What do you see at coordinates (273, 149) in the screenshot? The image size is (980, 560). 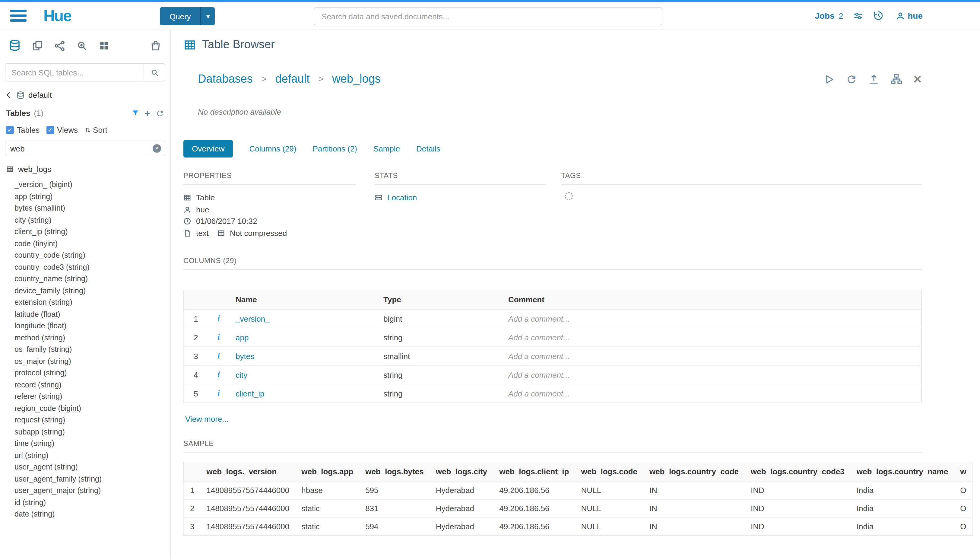 I see `tab-columns-29: Columns (29)` at bounding box center [273, 149].